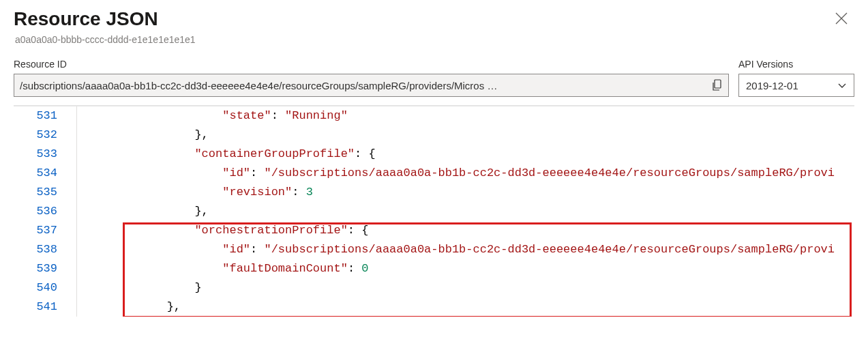 This screenshot has width=868, height=363. I want to click on close-button, so click(841, 20).